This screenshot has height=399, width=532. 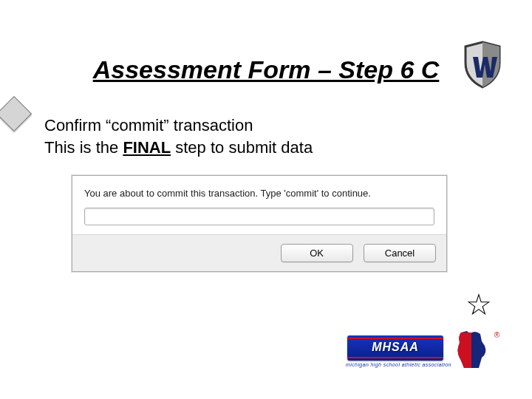 What do you see at coordinates (317, 253) in the screenshot?
I see `ok-button: OK` at bounding box center [317, 253].